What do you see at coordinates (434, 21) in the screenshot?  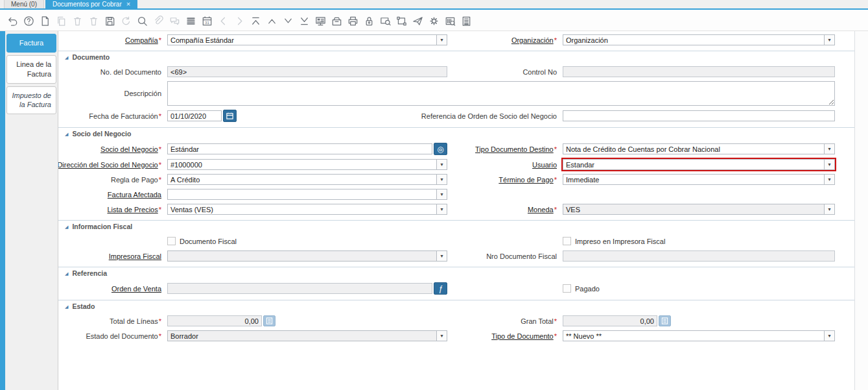 I see `preferences-icon` at bounding box center [434, 21].